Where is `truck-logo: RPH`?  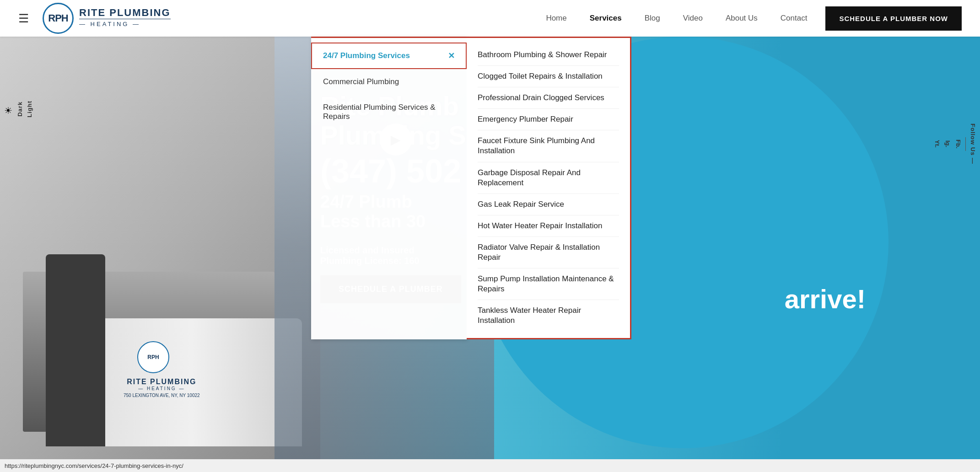 truck-logo: RPH is located at coordinates (153, 357).